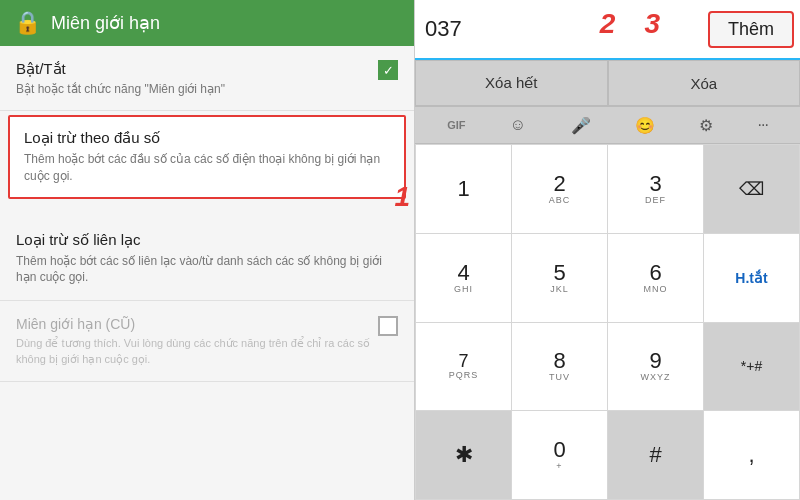 This screenshot has height=500, width=800. I want to click on key-6: 6 MNO, so click(656, 278).